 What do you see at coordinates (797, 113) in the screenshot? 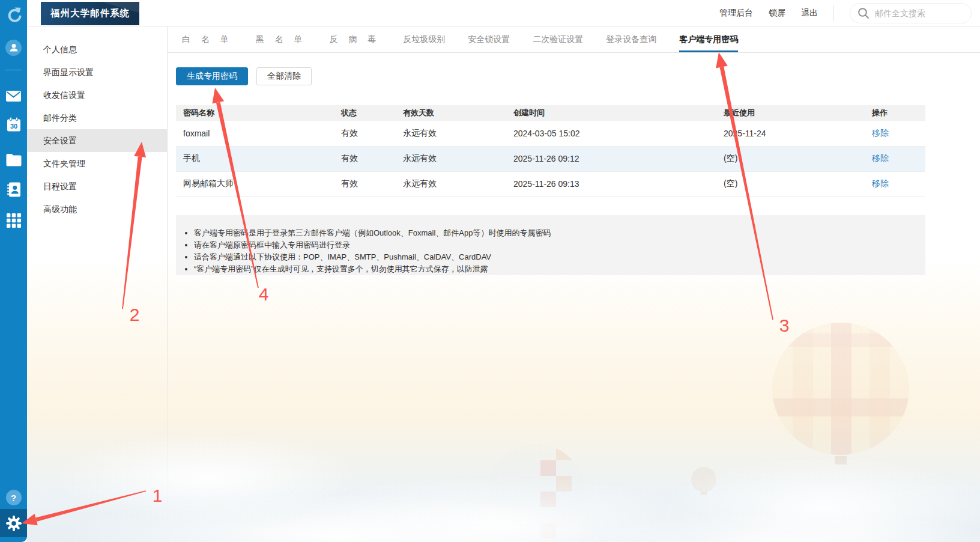
I see `header-last-used: 最近使用` at bounding box center [797, 113].